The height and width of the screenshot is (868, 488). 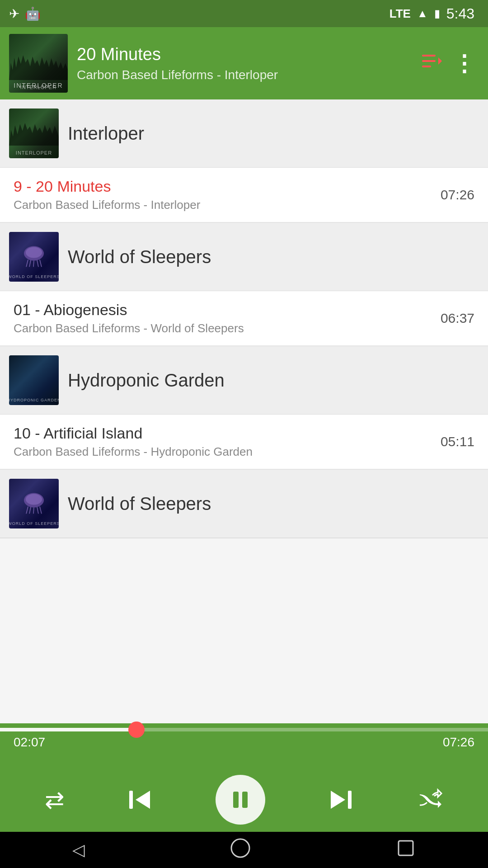 I want to click on album-art-hydro: HYDROPONIC GARDEN, so click(x=34, y=380).